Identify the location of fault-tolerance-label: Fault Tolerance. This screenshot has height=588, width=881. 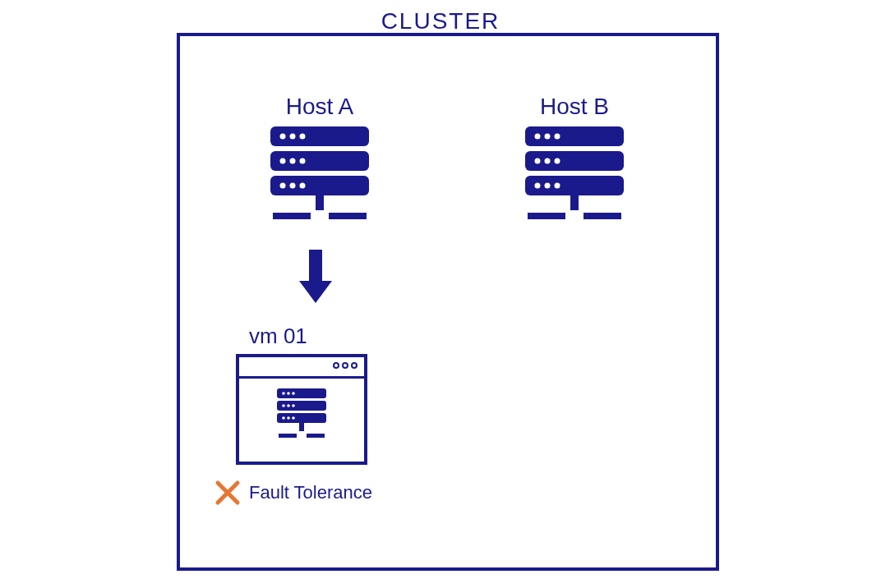
(311, 493).